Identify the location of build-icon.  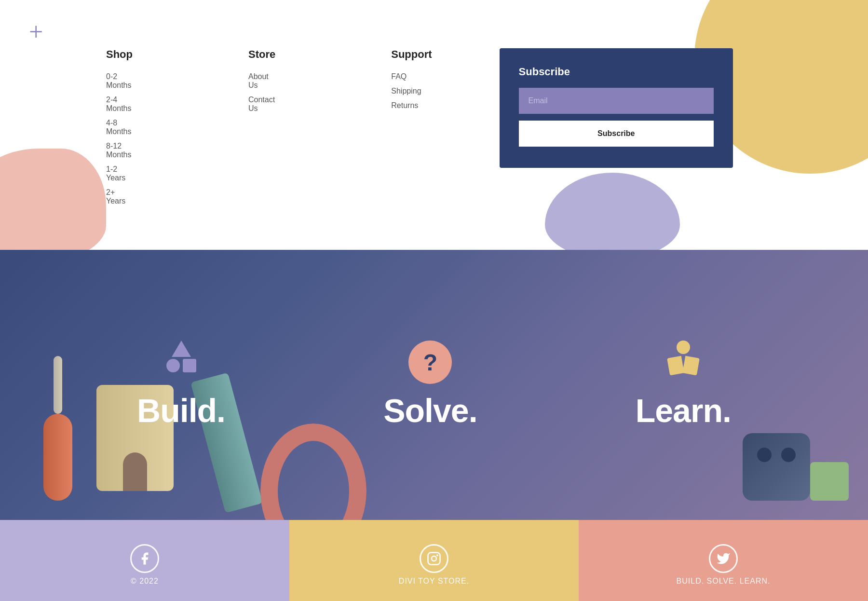
(181, 362).